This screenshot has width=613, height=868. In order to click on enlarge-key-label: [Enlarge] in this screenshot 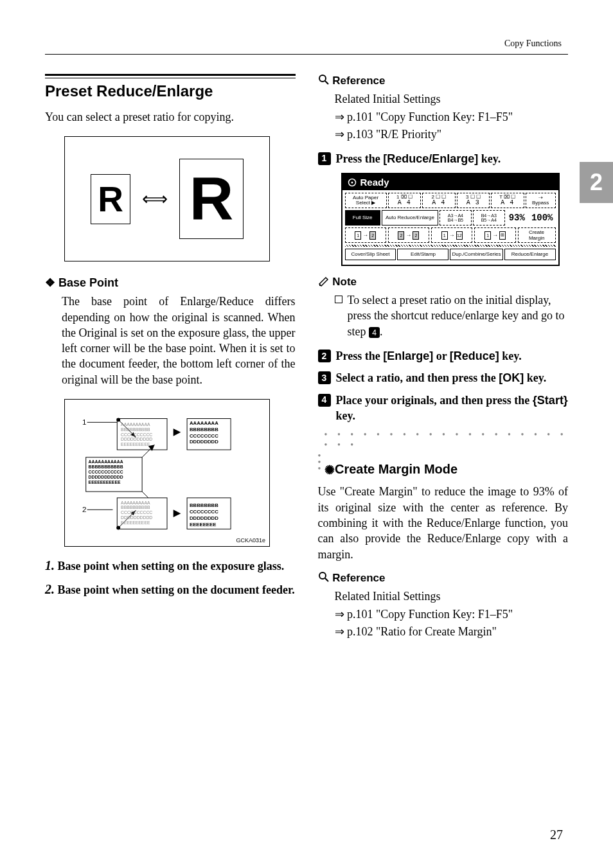, I will do `click(408, 356)`.